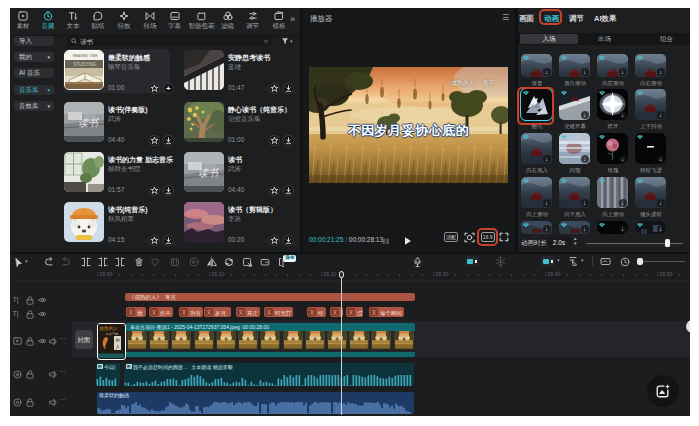 The height and width of the screenshot is (426, 699). Describe the element at coordinates (112, 334) in the screenshot. I see `svg-text: 的文字啊` at that location.